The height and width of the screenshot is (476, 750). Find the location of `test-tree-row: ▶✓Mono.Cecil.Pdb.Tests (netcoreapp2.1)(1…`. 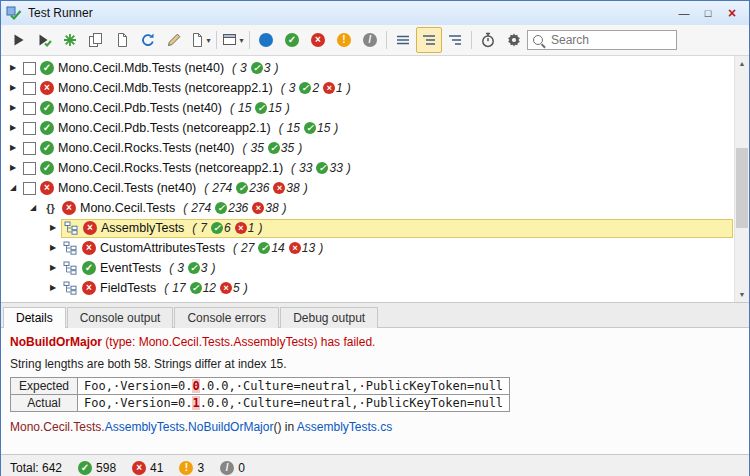

test-tree-row: ▶✓Mono.Cecil.Pdb.Tests (netcoreapp2.1)(1… is located at coordinates (375, 128).